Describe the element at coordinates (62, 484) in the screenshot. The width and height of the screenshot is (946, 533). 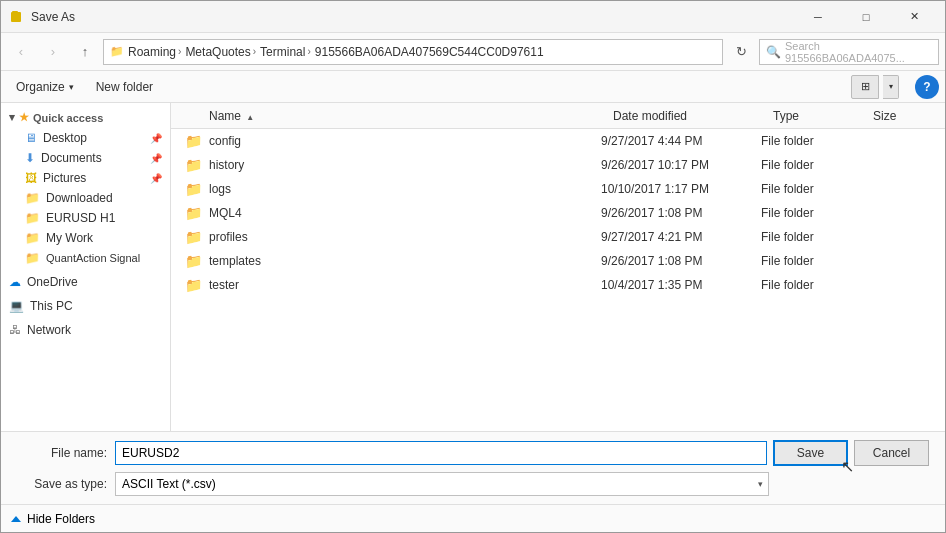
I see `saveastype-label: Save as type:` at that location.